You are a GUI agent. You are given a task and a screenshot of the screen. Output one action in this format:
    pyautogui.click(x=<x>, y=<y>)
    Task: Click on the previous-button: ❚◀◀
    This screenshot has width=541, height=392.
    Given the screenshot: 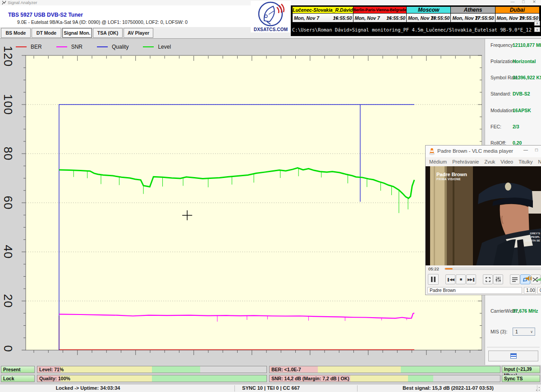 What is the action you would take?
    pyautogui.click(x=450, y=279)
    